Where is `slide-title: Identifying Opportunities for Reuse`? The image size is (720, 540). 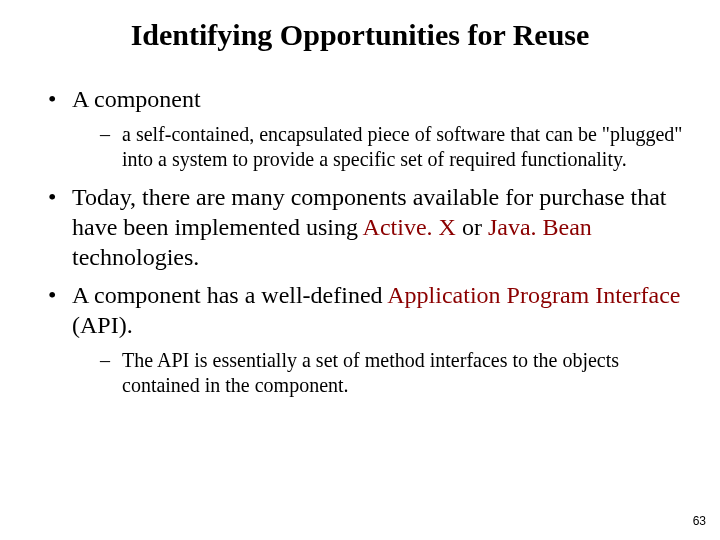
slide-title: Identifying Opportunities for Reuse is located at coordinates (360, 35).